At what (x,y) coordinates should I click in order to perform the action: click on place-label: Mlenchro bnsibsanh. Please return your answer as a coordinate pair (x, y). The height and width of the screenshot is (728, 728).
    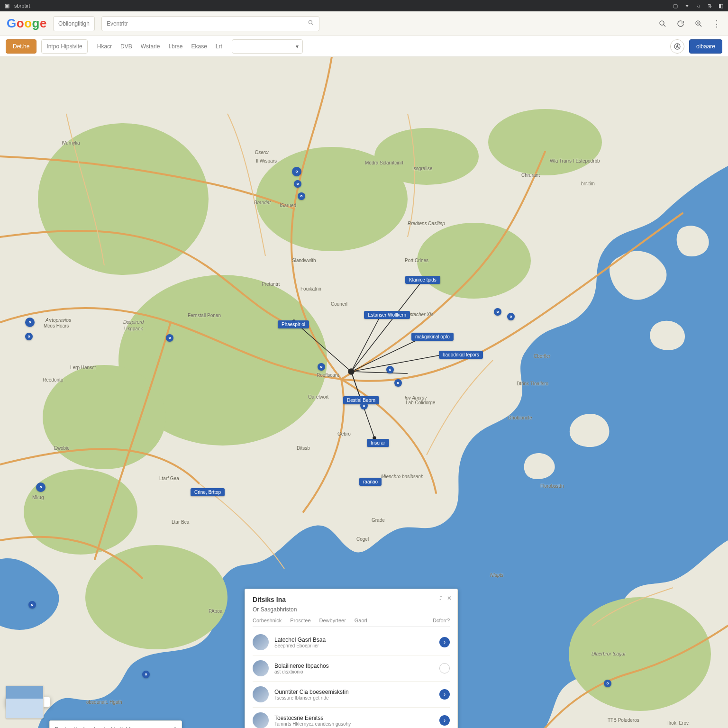
    Looking at the image, I should click on (402, 477).